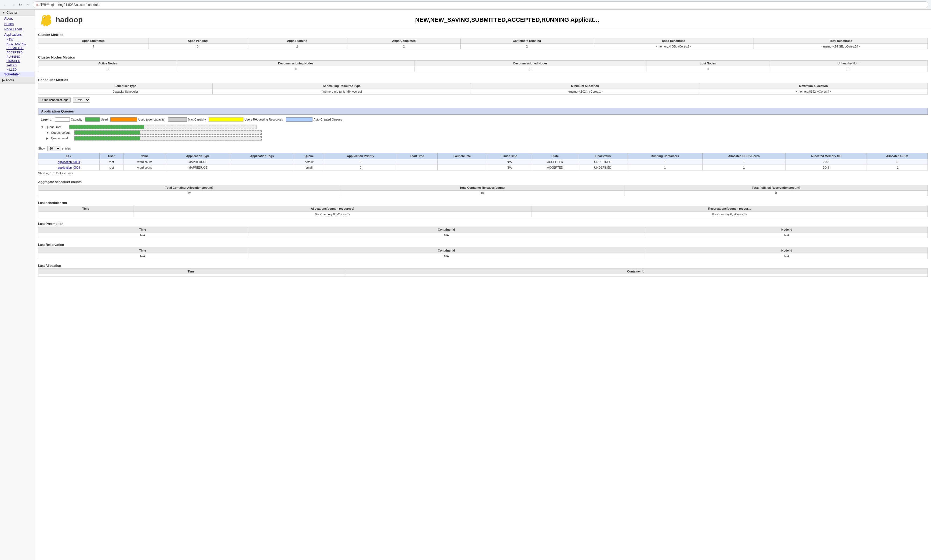 The image size is (931, 560). I want to click on forward-button: →, so click(13, 5).